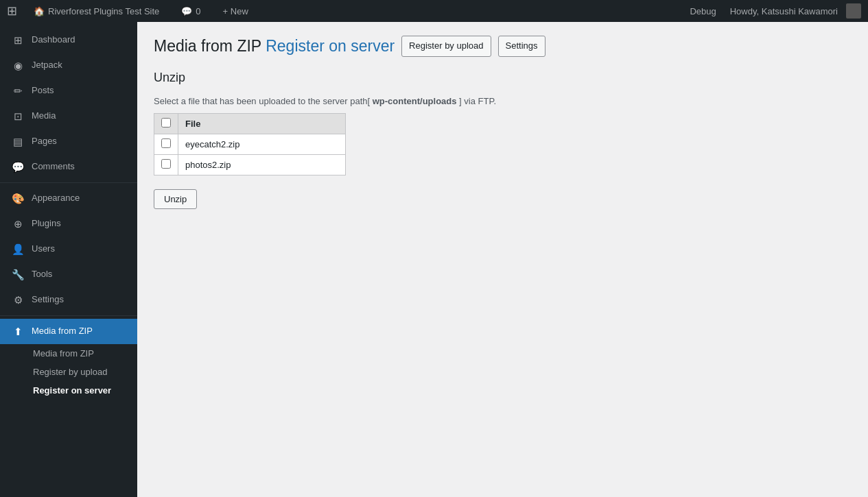 The height and width of the screenshot is (497, 868). What do you see at coordinates (18, 66) in the screenshot?
I see `jetpack-icon: ◉` at bounding box center [18, 66].